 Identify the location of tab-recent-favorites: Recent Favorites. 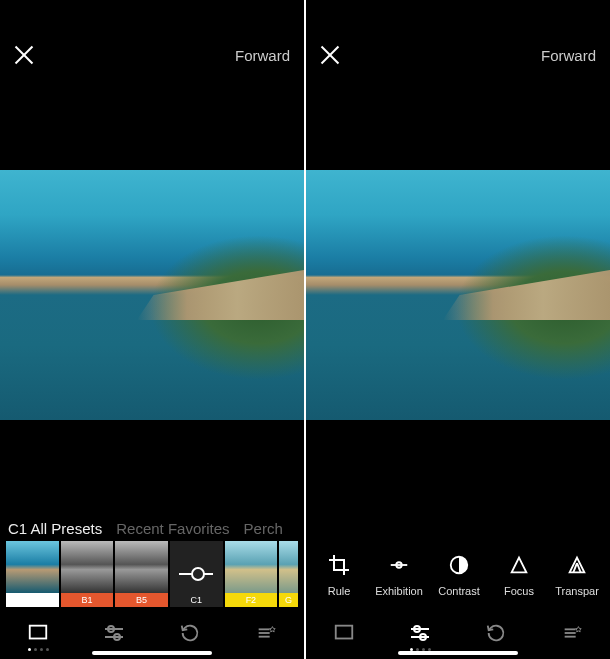
(172, 528).